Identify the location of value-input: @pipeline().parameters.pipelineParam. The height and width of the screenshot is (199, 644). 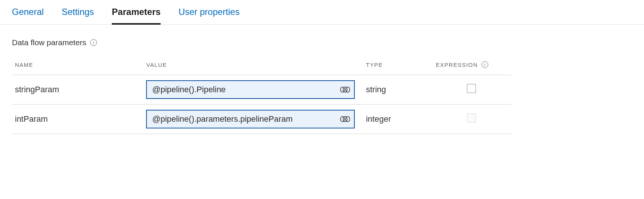
(250, 119).